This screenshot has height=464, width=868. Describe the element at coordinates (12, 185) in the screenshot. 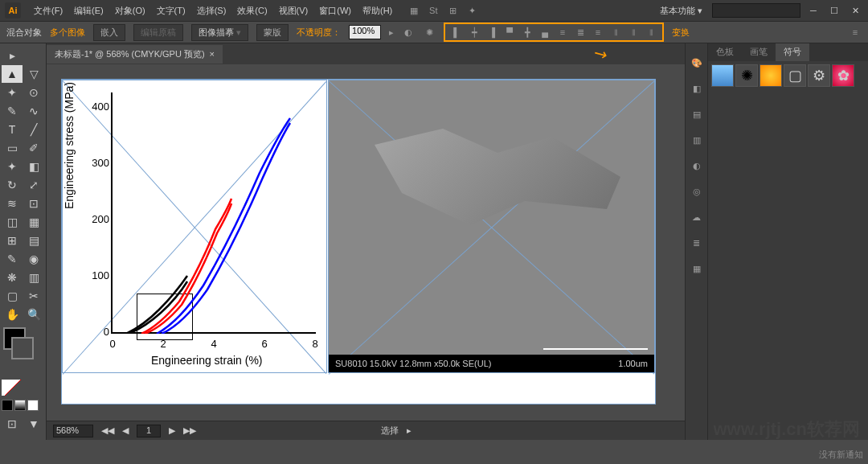

I see `rotate-tool: ↻` at that location.